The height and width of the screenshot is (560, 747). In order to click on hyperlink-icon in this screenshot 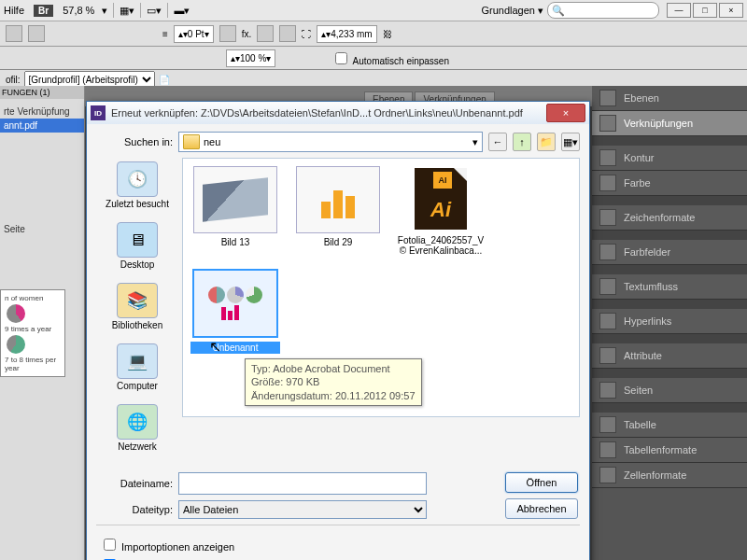, I will do `click(608, 321)`.